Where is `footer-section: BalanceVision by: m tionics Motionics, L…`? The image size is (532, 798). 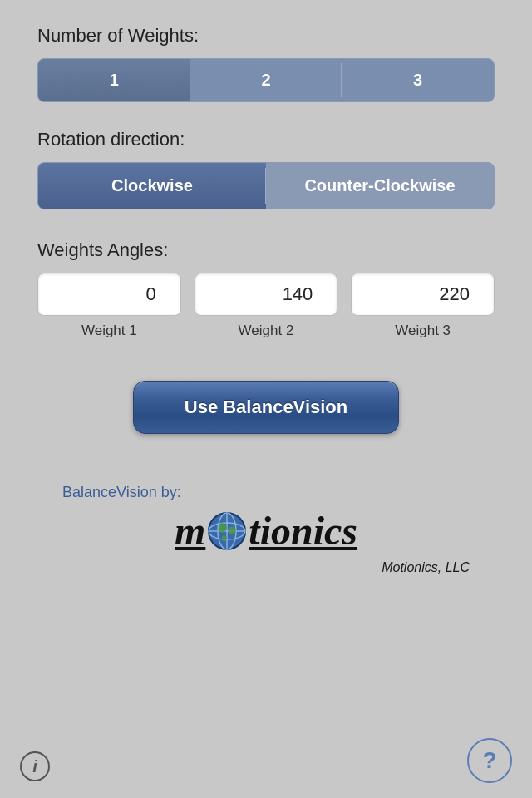 footer-section: BalanceVision by: m tionics Motionics, L… is located at coordinates (266, 530).